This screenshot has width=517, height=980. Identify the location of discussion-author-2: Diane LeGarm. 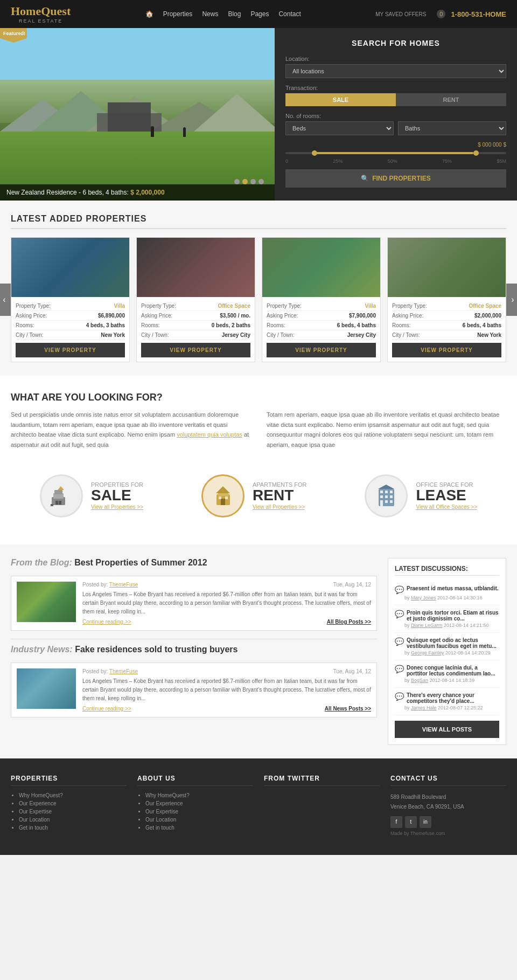
(427, 625).